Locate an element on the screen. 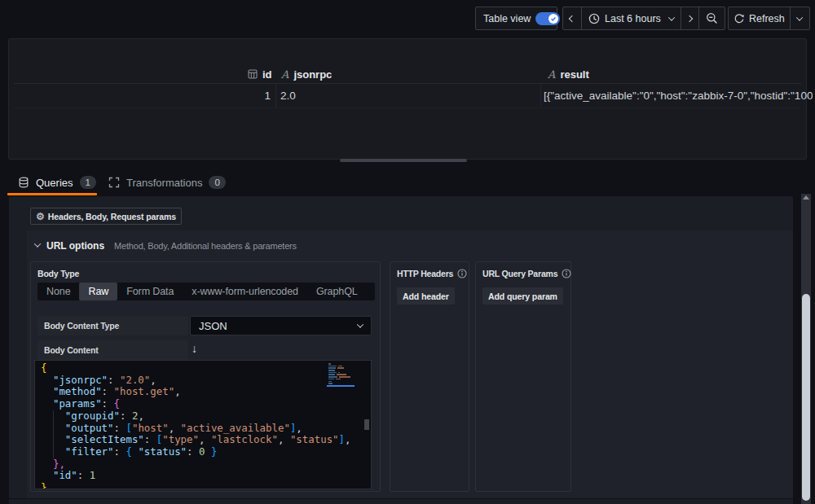 The image size is (815, 504). table-view-switch is located at coordinates (548, 19).